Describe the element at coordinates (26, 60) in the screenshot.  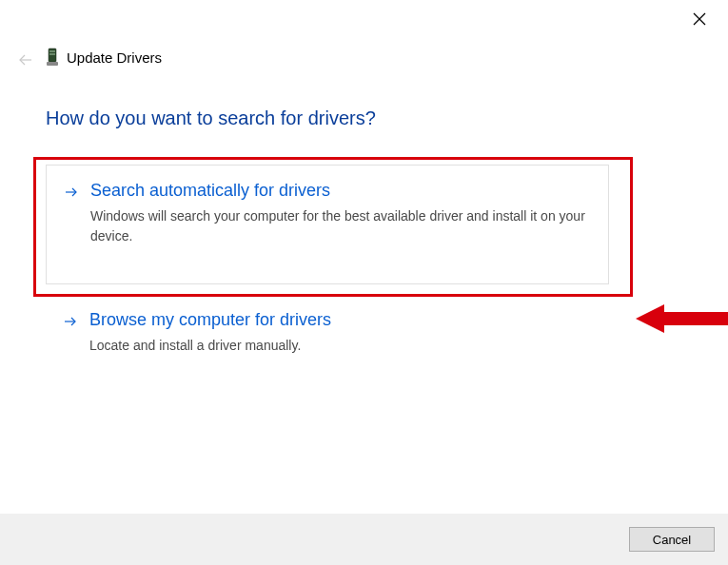
I see `back-button` at that location.